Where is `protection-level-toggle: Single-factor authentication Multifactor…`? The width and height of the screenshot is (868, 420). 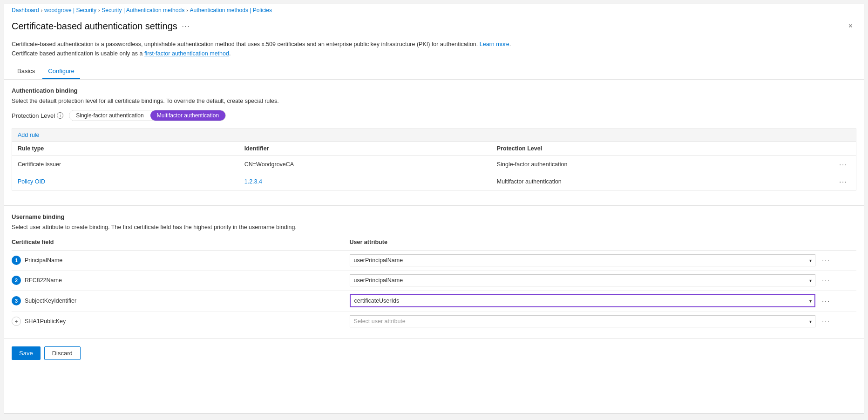
protection-level-toggle: Single-factor authentication Multifactor… is located at coordinates (147, 115).